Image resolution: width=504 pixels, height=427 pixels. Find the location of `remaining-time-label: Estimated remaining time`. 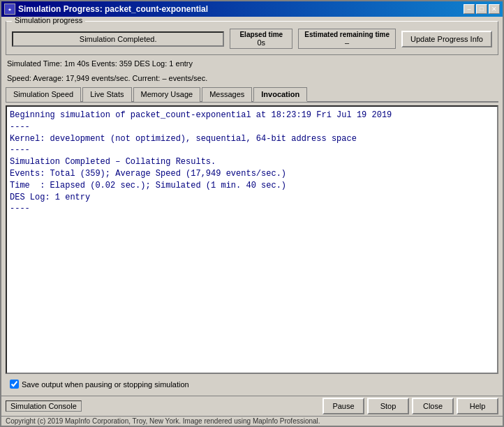

remaining-time-label: Estimated remaining time is located at coordinates (347, 35).